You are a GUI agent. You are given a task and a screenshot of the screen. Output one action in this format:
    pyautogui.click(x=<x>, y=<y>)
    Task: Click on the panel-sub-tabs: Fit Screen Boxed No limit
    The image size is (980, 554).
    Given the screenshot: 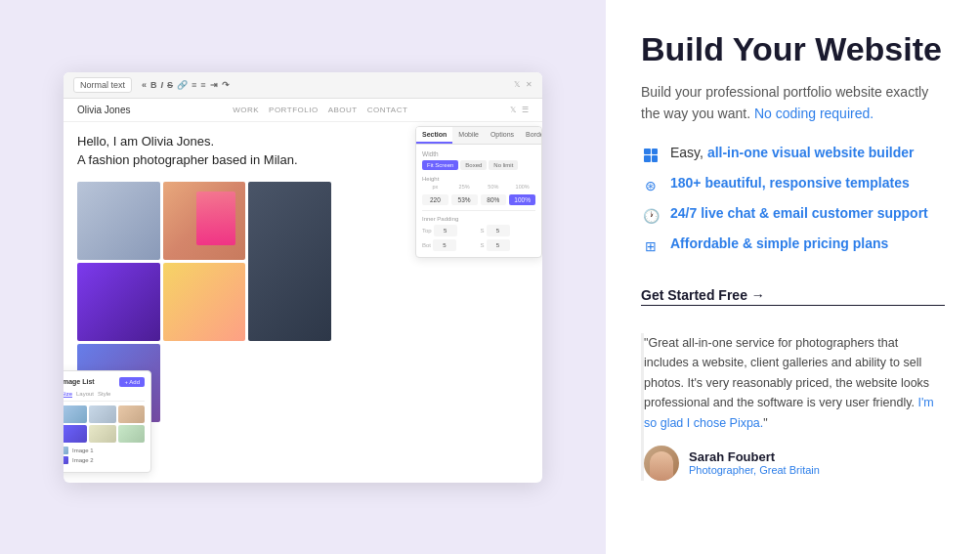 What is the action you would take?
    pyautogui.click(x=479, y=165)
    